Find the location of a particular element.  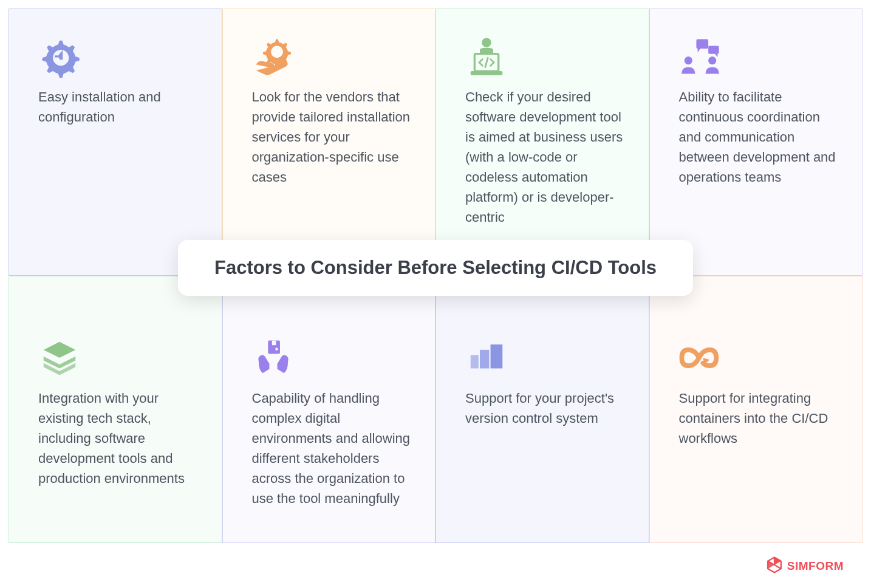

bars-icon is located at coordinates (545, 358).